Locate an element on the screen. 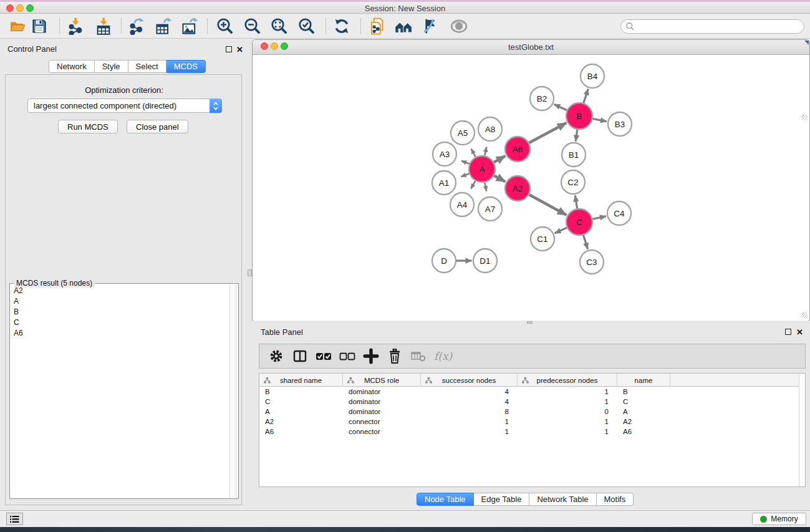 The height and width of the screenshot is (532, 810). mcds-result-item: A is located at coordinates (120, 301).